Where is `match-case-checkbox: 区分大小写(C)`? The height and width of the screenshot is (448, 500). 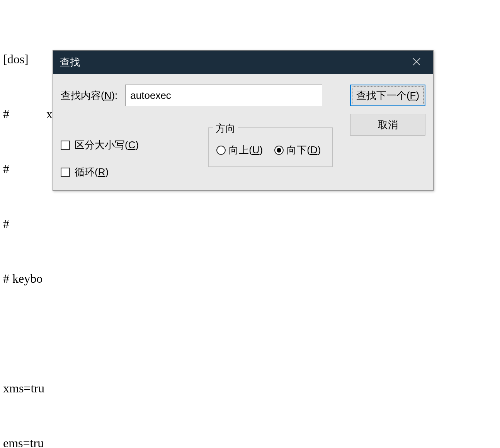
match-case-checkbox: 区分大小写(C) is located at coordinates (100, 145).